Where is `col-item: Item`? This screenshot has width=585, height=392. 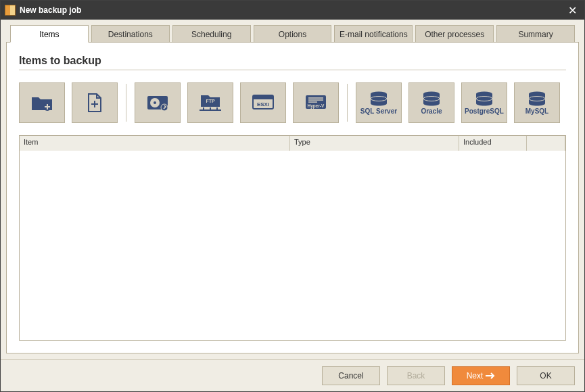 col-item: Item is located at coordinates (155, 143).